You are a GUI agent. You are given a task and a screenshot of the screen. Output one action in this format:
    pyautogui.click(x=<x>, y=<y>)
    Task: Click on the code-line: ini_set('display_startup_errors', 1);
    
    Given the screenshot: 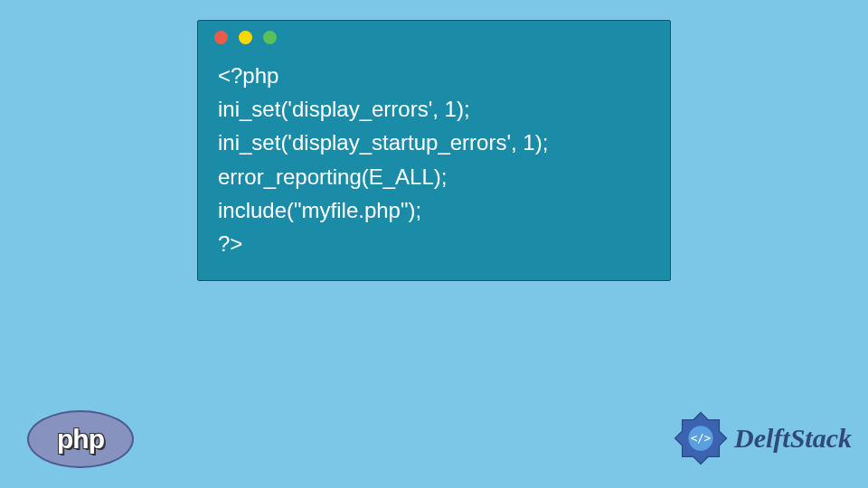 What is the action you would take?
    pyautogui.click(x=383, y=143)
    